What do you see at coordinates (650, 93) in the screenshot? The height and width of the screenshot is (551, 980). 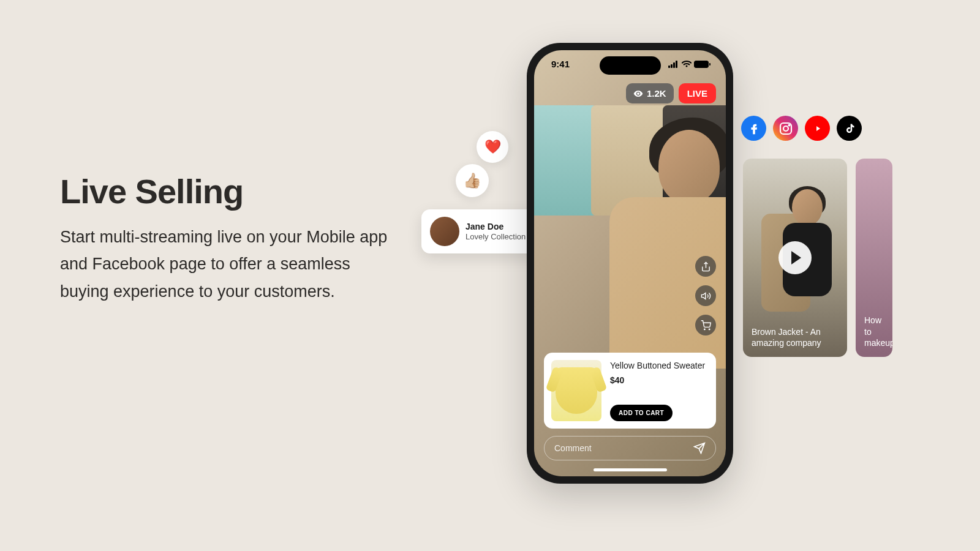 I see `viewer-count-badge: 1.2K` at bounding box center [650, 93].